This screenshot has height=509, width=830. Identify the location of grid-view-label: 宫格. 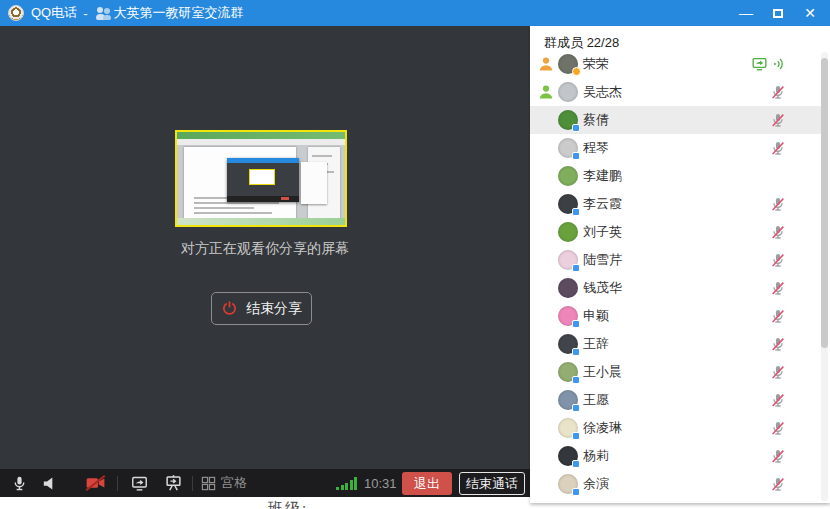
(234, 483).